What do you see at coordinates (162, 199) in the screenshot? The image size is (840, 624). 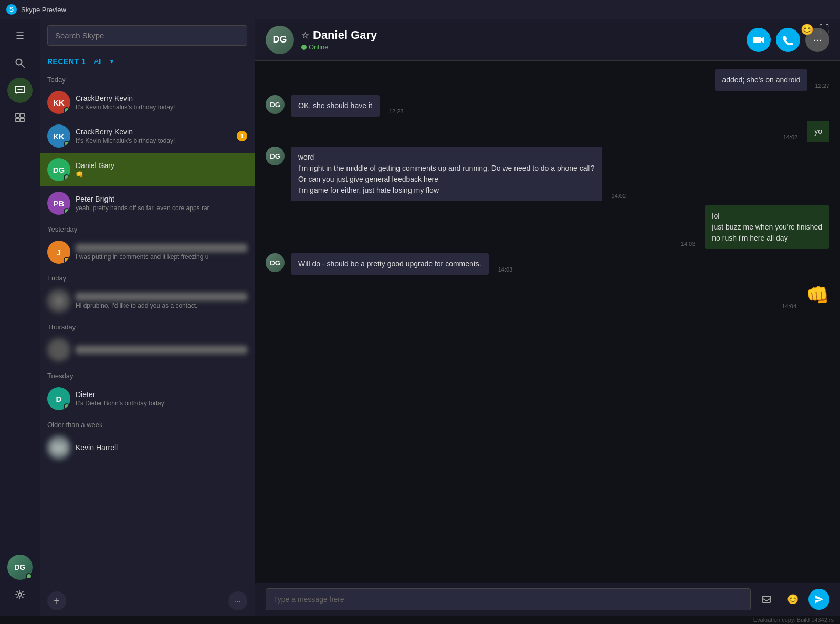 I see `contact-name: Peter Bright` at bounding box center [162, 199].